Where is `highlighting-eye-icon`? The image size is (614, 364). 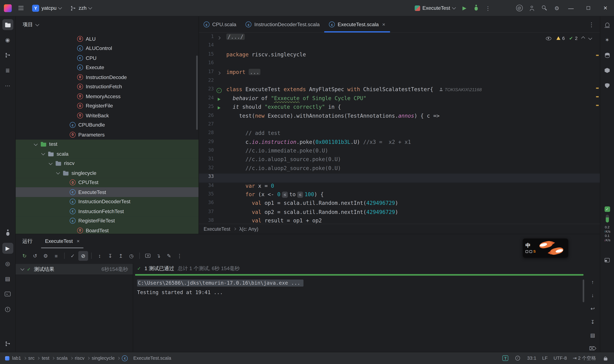
highlighting-eye-icon is located at coordinates (548, 38).